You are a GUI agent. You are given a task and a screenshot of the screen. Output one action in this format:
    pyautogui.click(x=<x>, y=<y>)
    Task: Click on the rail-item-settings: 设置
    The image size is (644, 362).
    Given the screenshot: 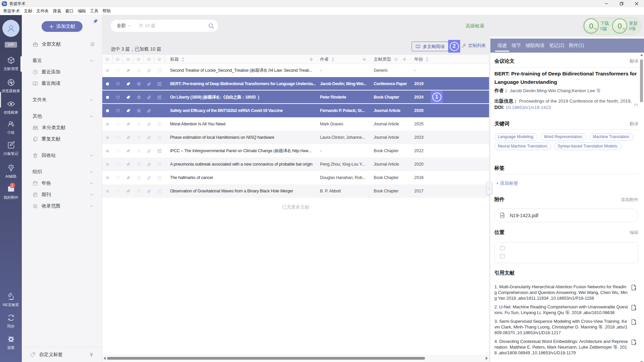 What is the action you would take?
    pyautogui.click(x=11, y=343)
    